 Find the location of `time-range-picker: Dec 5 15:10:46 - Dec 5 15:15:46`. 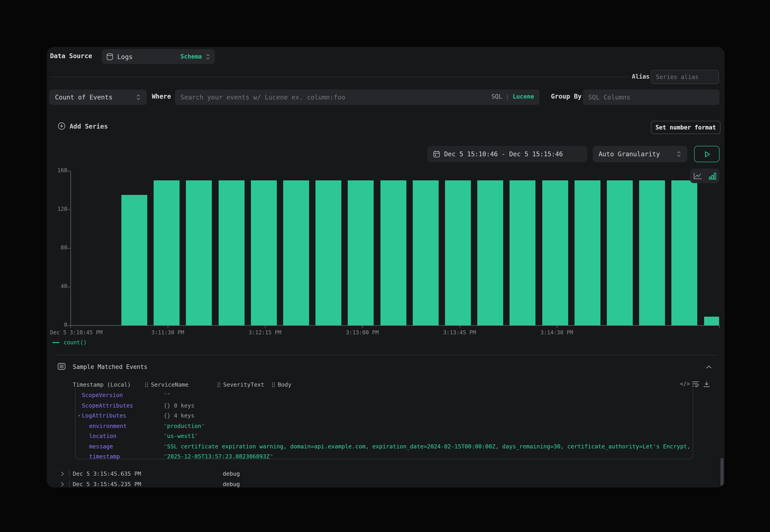

time-range-picker: Dec 5 15:10:46 - Dec 5 15:15:46 is located at coordinates (507, 154).